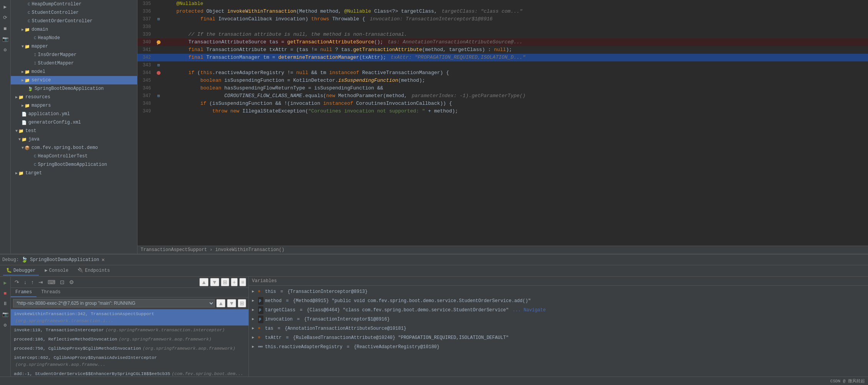 The image size is (868, 385). I want to click on step-out-btn: ↑, so click(32, 282).